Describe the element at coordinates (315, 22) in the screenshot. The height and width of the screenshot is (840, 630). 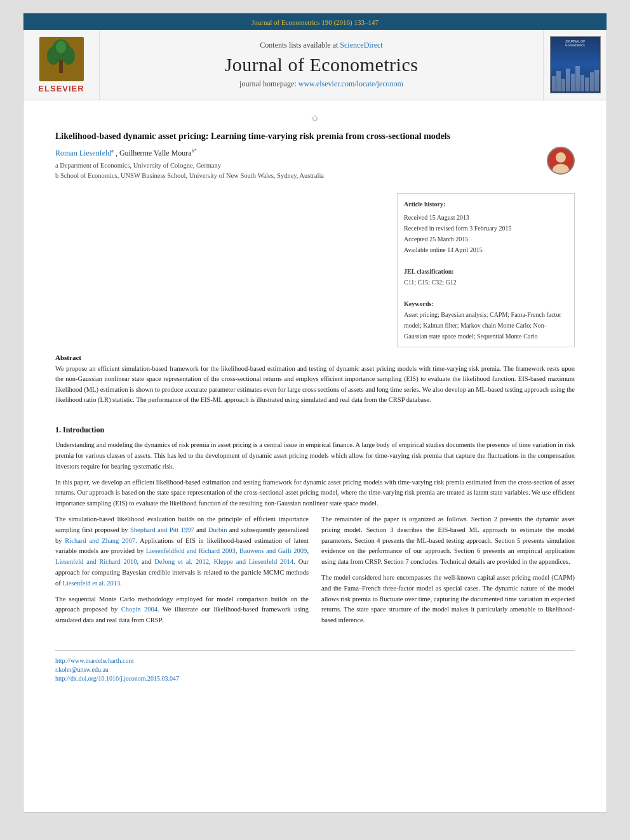
I see `journal-citation: Journal of Econometrics 190 (2016) 133–1…` at that location.